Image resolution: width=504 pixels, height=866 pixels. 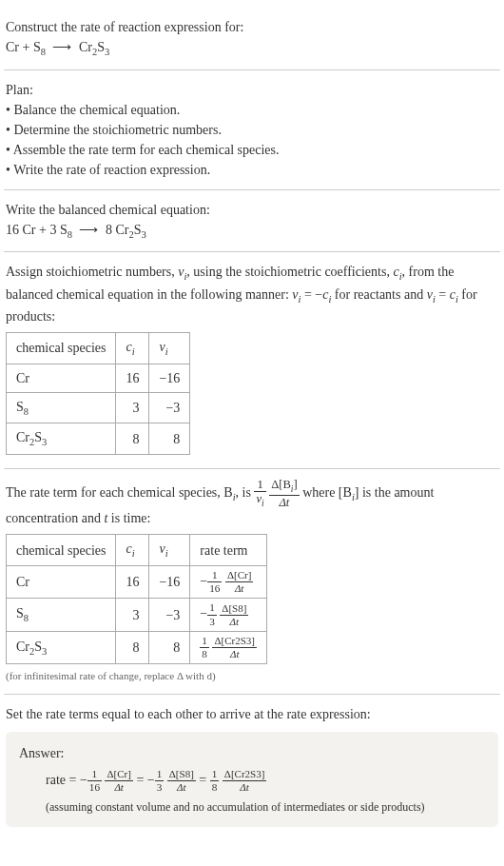 What do you see at coordinates (260, 494) in the screenshot?
I see `fraction: 1νi` at bounding box center [260, 494].